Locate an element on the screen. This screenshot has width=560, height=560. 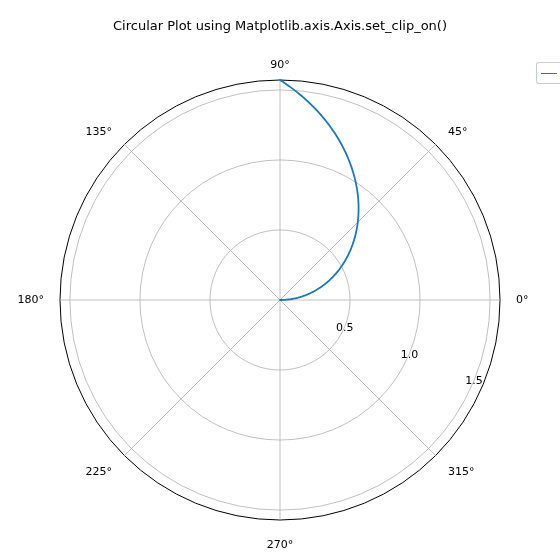
ang-label-180: 180° is located at coordinates (32, 300).